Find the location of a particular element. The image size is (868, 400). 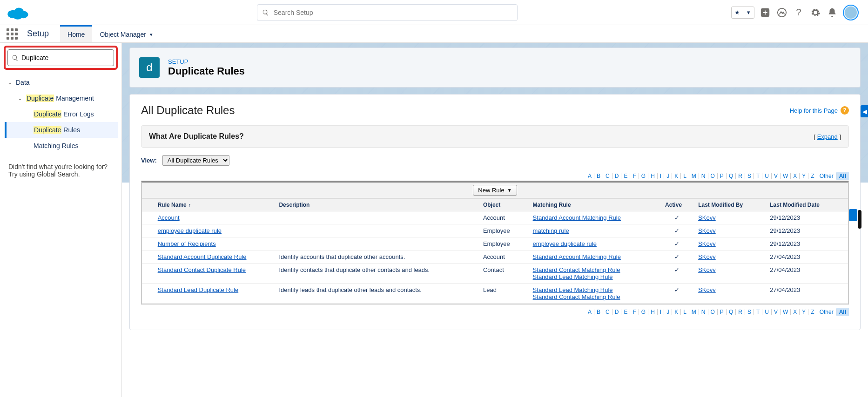

sidebar-search is located at coordinates (61, 58).